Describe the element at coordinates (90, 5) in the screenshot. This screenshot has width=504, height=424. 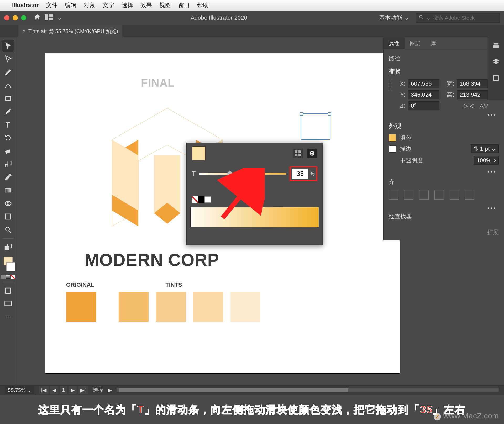
I see `menu-object: 对象` at that location.